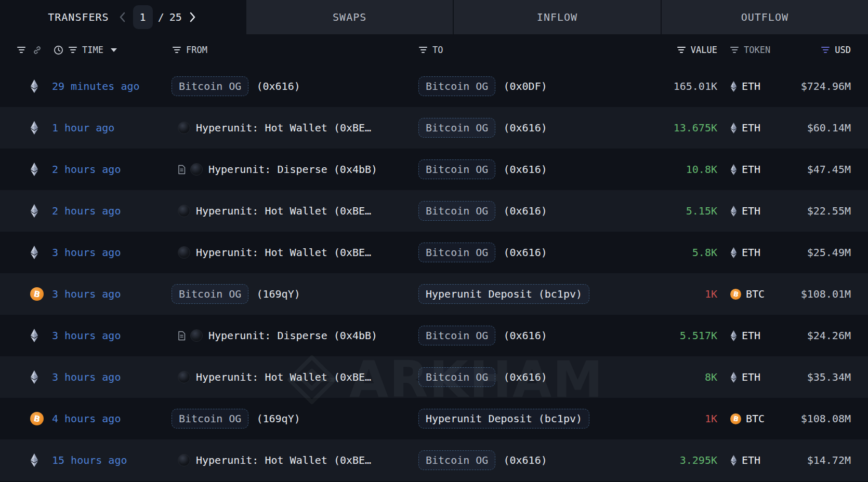 The width and height of the screenshot is (868, 482). What do you see at coordinates (73, 50) in the screenshot?
I see `time-filter-icon` at bounding box center [73, 50].